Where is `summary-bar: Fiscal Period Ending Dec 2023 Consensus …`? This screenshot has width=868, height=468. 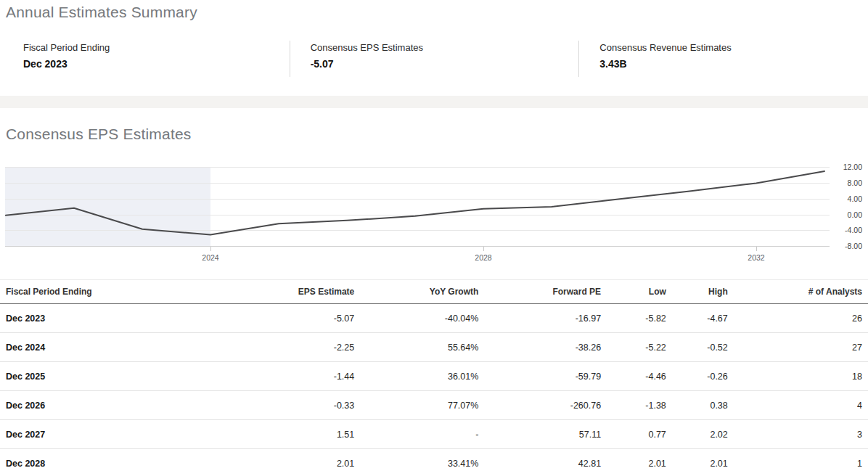
summary-bar: Fiscal Period Ending Dec 2023 Consensus … is located at coordinates (434, 59).